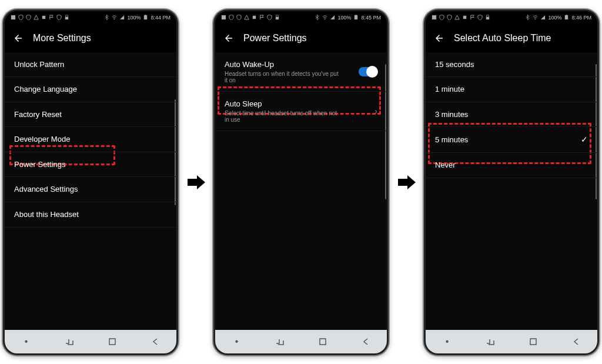 This screenshot has height=364, width=602. What do you see at coordinates (301, 72) in the screenshot?
I see `settings-row: Auto Wake-UpHeadset turns on when it det…` at bounding box center [301, 72].